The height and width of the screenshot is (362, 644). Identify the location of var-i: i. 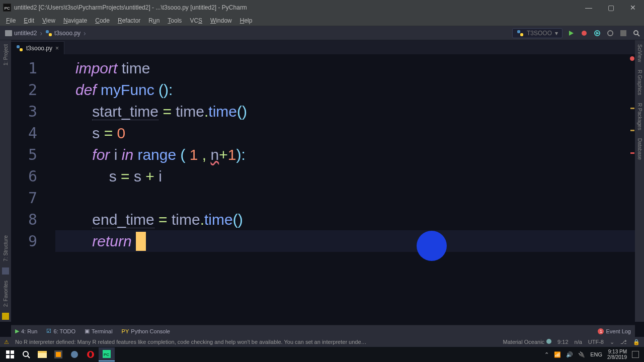
(160, 176).